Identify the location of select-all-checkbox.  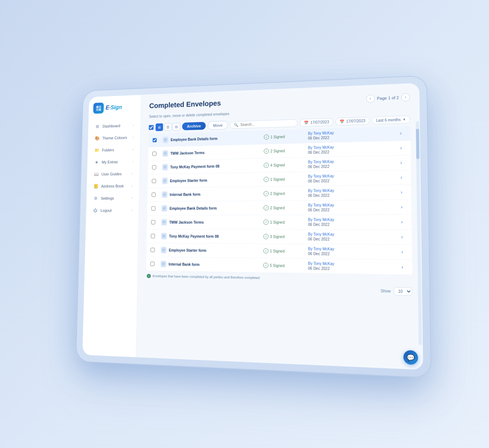
(151, 128).